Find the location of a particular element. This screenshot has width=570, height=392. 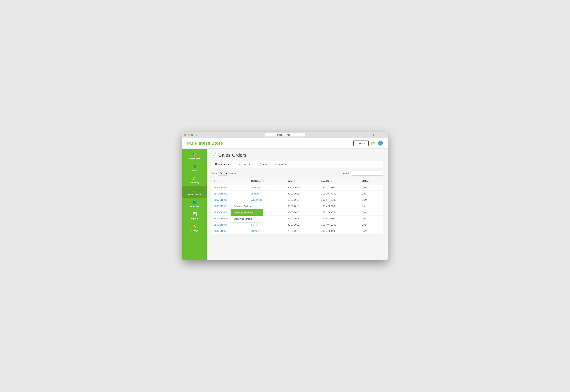

page-title: Sales Orders is located at coordinates (233, 155).